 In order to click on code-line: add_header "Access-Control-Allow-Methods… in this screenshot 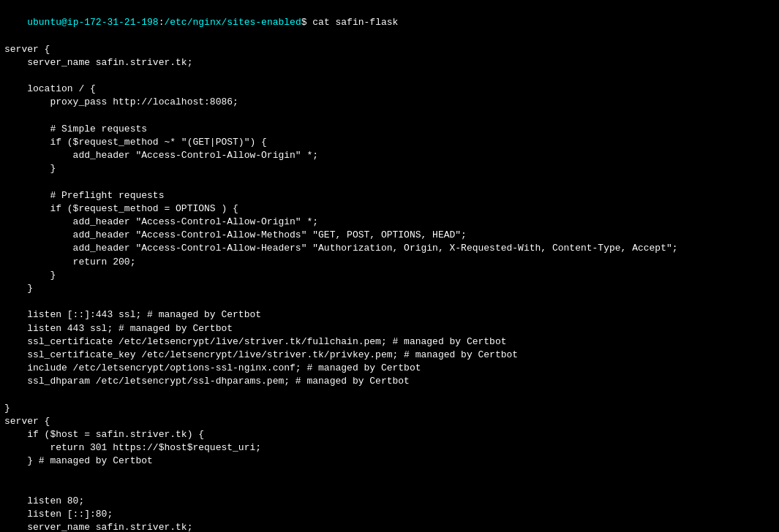, I will do `click(389, 235)`.